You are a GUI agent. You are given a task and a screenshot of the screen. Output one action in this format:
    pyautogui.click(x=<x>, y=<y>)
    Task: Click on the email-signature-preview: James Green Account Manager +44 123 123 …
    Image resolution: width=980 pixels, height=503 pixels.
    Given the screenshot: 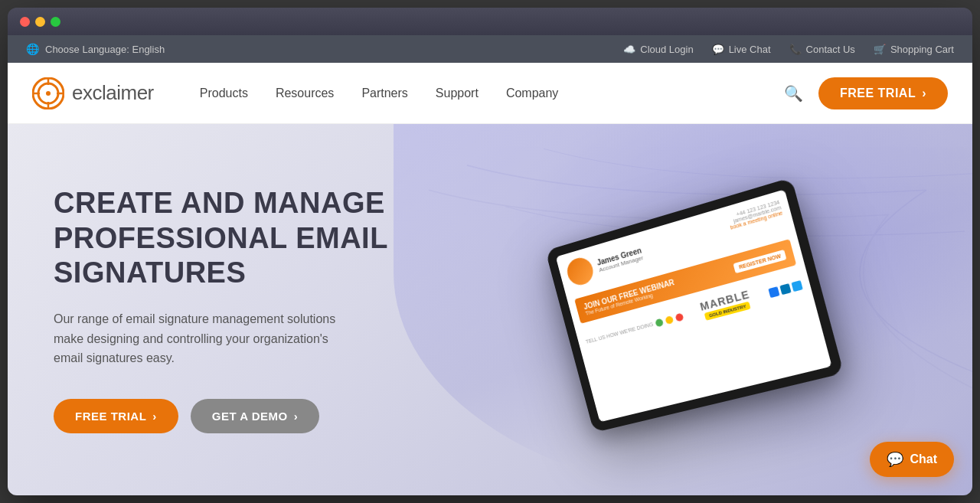 What is the action you would take?
    pyautogui.click(x=694, y=306)
    